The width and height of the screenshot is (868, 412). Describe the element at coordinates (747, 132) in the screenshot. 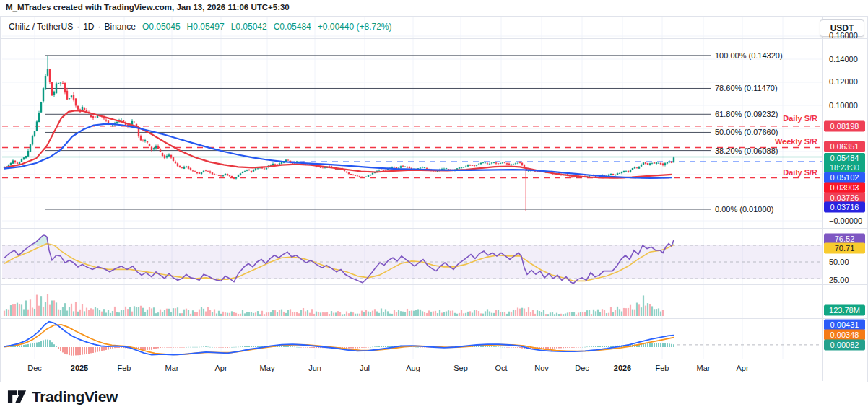

I see `fib-level-label: 50.00% (0.07660)` at that location.